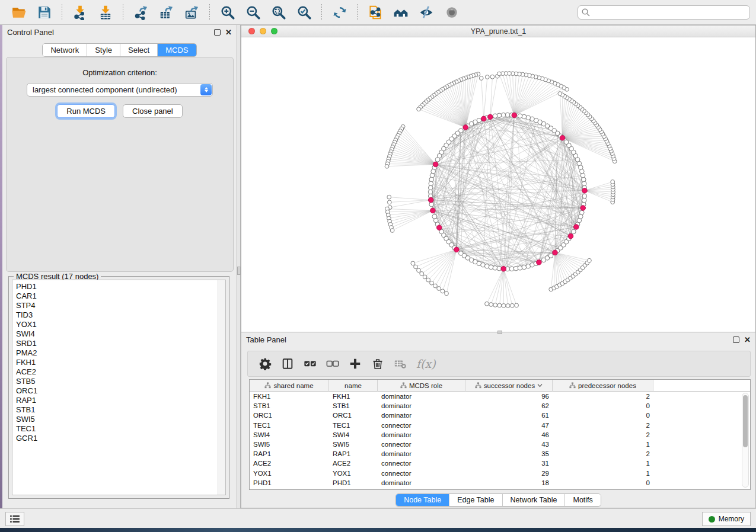 The image size is (756, 532). What do you see at coordinates (353, 406) in the screenshot?
I see `cell-name: STB1` at bounding box center [353, 406].